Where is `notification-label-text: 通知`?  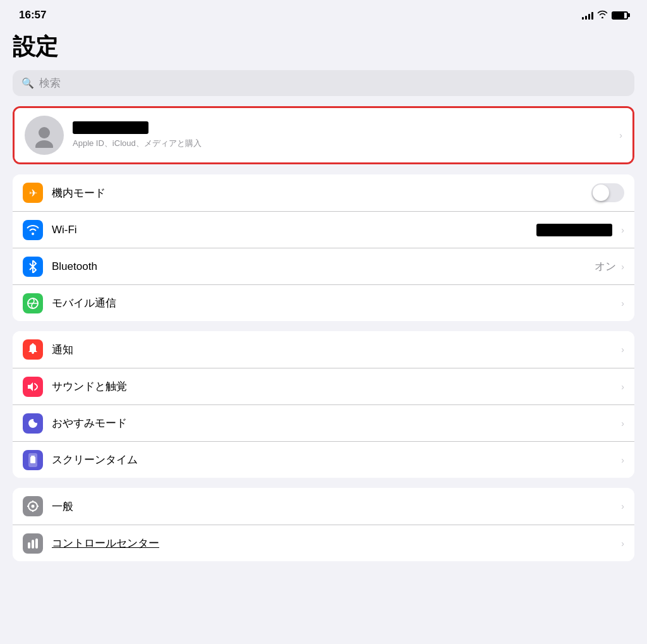 notification-label-text: 通知 is located at coordinates (335, 350).